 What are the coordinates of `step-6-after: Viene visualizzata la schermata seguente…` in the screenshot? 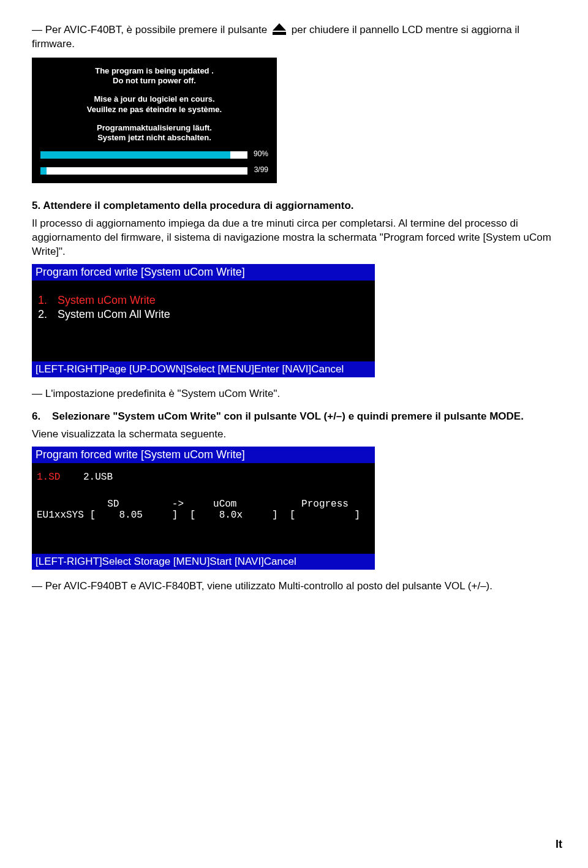 It's located at (294, 435).